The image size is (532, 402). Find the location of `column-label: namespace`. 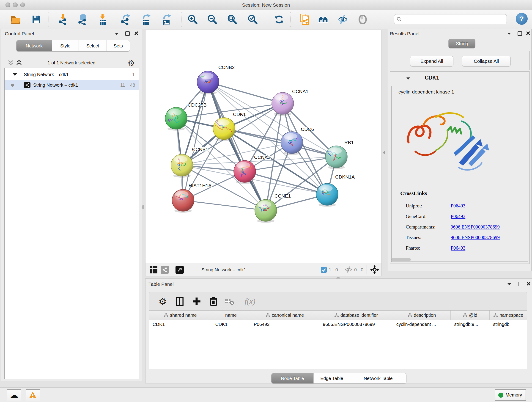

column-label: namespace is located at coordinates (511, 315).